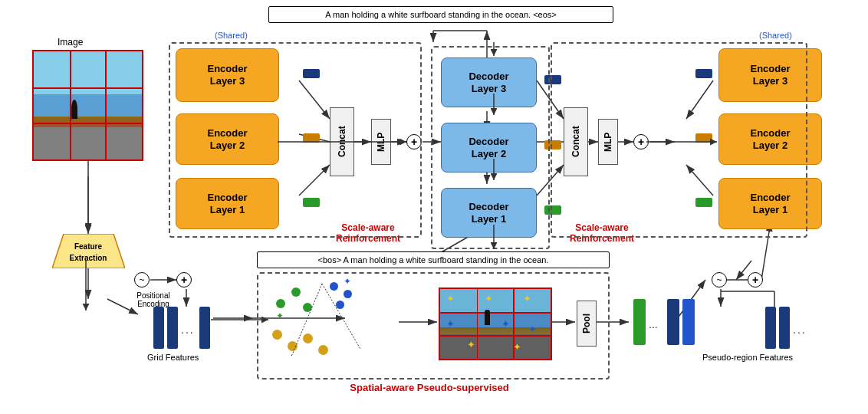 Image resolution: width=868 pixels, height=414 pixels. What do you see at coordinates (495, 324) in the screenshot?
I see `region-image: ✦ ✦ ✦ ✦ ✦ ✦ ✦ ✦` at bounding box center [495, 324].